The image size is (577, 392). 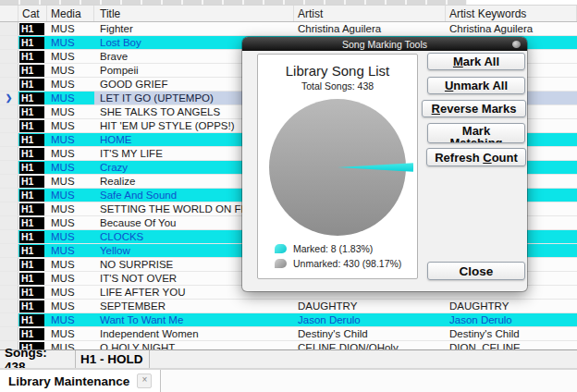 What do you see at coordinates (9, 98) in the screenshot?
I see `row-pointer-icon: ❯` at bounding box center [9, 98].